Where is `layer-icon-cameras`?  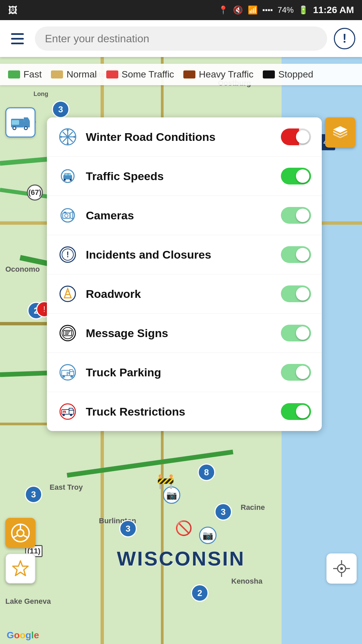 layer-icon-cameras is located at coordinates (68, 215).